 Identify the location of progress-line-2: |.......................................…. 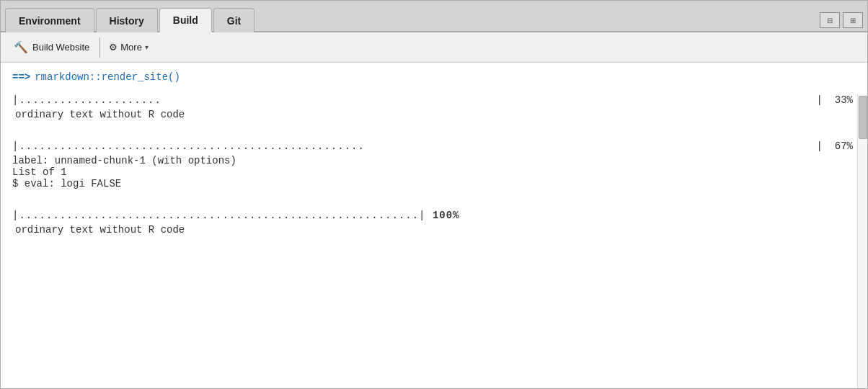
(433, 146).